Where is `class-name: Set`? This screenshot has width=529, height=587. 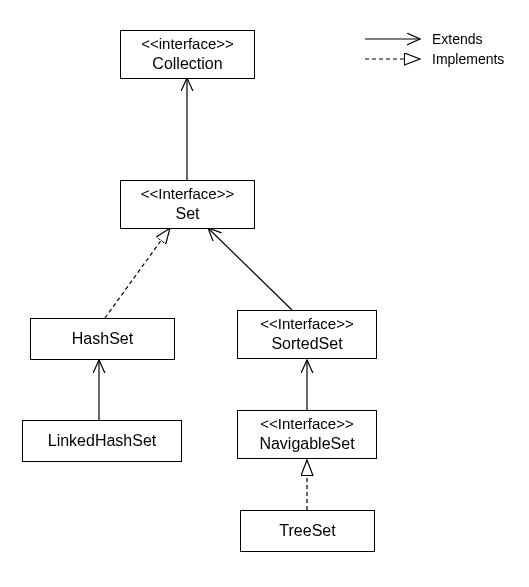
class-name: Set is located at coordinates (188, 214).